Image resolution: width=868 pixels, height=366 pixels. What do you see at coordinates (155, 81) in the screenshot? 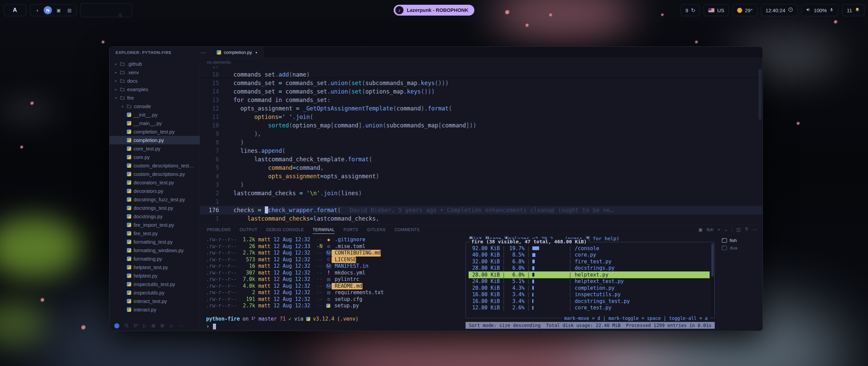
I see `tree-folder-docs: ▸docs` at bounding box center [155, 81].